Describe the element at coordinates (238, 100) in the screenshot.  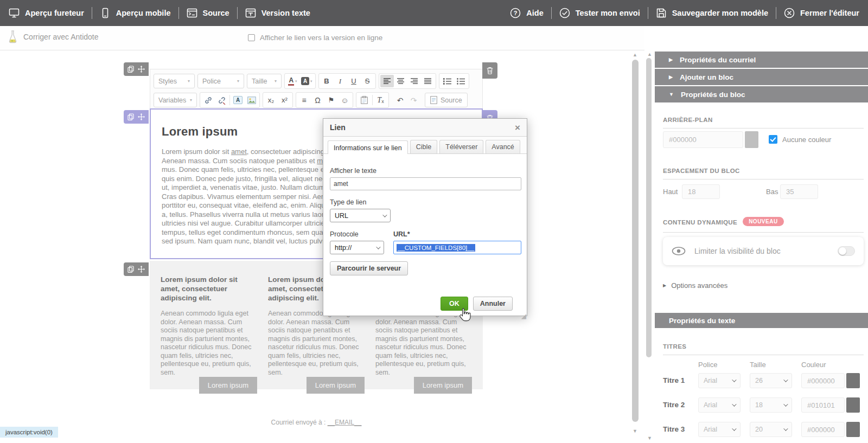
I see `insert-button-element-button: A` at that location.